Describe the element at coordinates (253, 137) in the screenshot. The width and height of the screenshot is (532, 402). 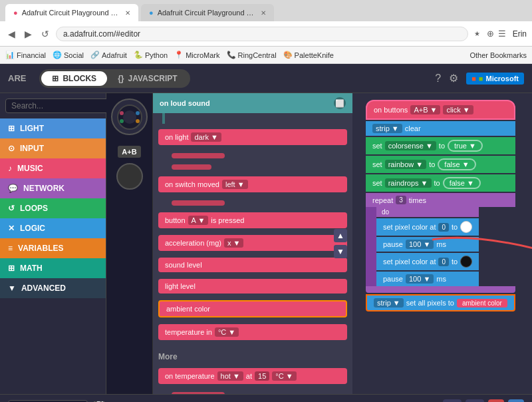
I see `block-on-light-dark: on light dark ▼` at that location.